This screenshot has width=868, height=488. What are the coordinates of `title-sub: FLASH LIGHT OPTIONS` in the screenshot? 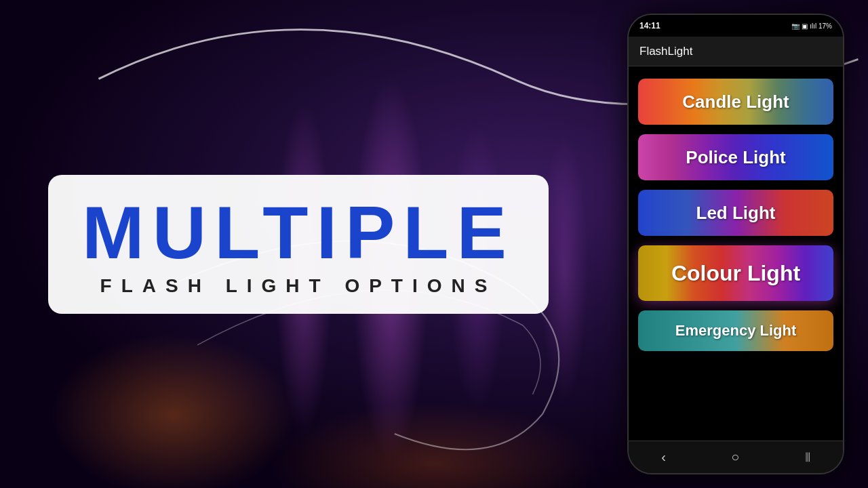 It's located at (298, 286).